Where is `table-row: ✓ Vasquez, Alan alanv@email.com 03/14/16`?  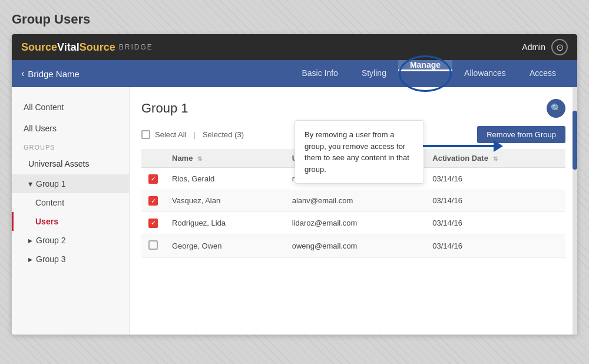 table-row: ✓ Vasquez, Alan alanv@email.com 03/14/16 is located at coordinates (353, 201).